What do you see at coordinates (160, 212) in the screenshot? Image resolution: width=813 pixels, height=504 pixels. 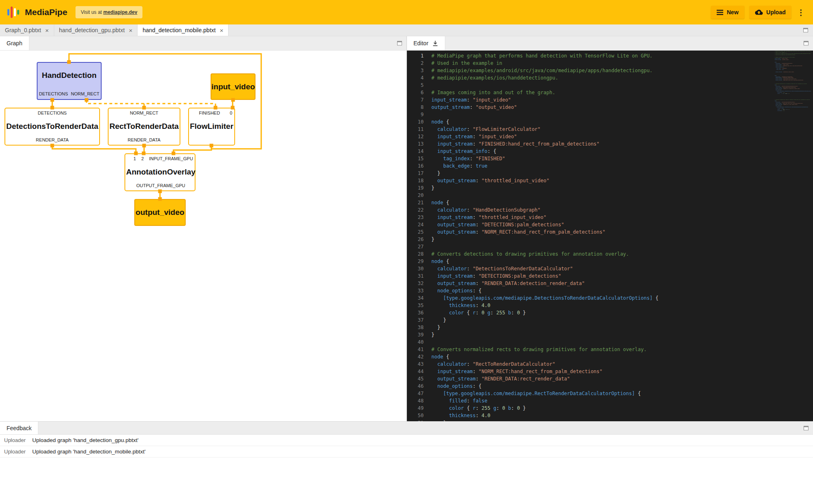 I see `graph-node-output-video: output_video` at bounding box center [160, 212].